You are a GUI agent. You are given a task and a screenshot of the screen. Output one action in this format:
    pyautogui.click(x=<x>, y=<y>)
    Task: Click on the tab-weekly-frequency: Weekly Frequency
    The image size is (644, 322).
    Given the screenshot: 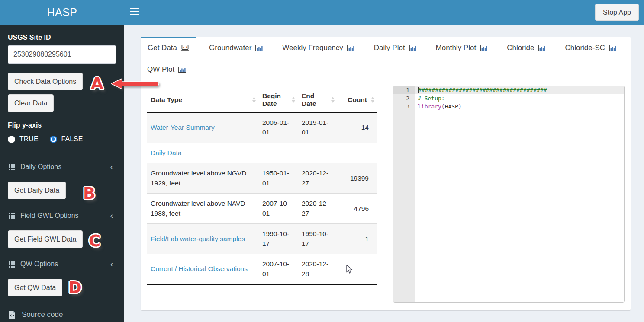 What is the action you would take?
    pyautogui.click(x=319, y=48)
    